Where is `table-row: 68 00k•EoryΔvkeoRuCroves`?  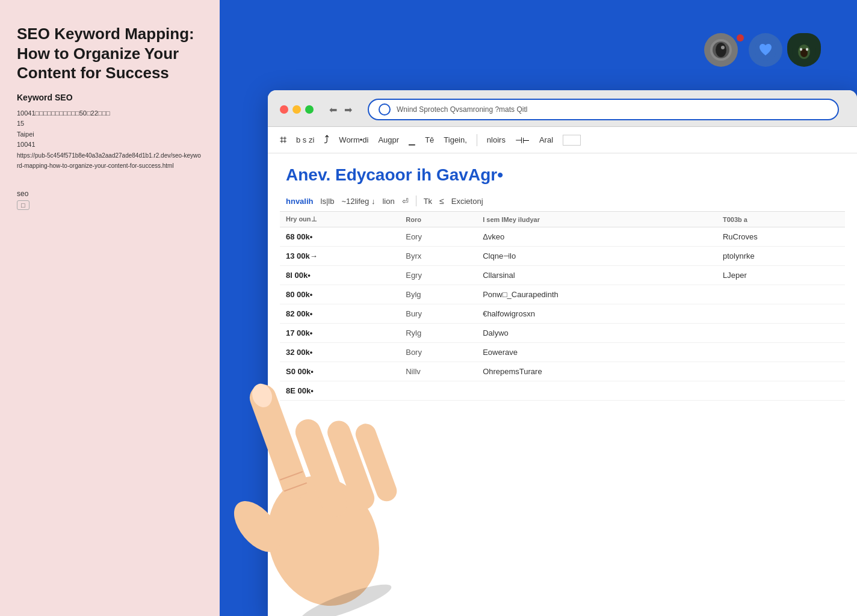
table-row: 68 00k•EoryΔvkeoRuCroves is located at coordinates (562, 237).